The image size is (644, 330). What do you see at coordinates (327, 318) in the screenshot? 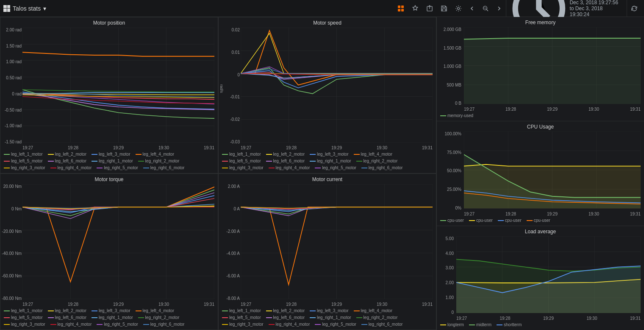
I see `motor-current-legend: leg_left_1_motor leg_left_2_motor leg_le…` at bounding box center [327, 318].